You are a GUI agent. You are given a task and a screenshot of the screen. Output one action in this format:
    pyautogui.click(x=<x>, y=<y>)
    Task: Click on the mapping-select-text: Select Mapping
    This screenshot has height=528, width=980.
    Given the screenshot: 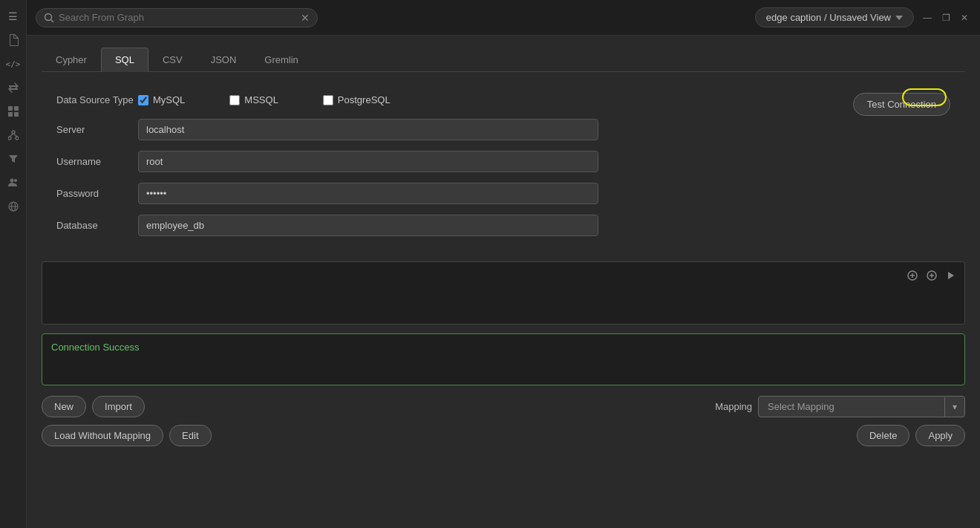 What is the action you would take?
    pyautogui.click(x=852, y=407)
    